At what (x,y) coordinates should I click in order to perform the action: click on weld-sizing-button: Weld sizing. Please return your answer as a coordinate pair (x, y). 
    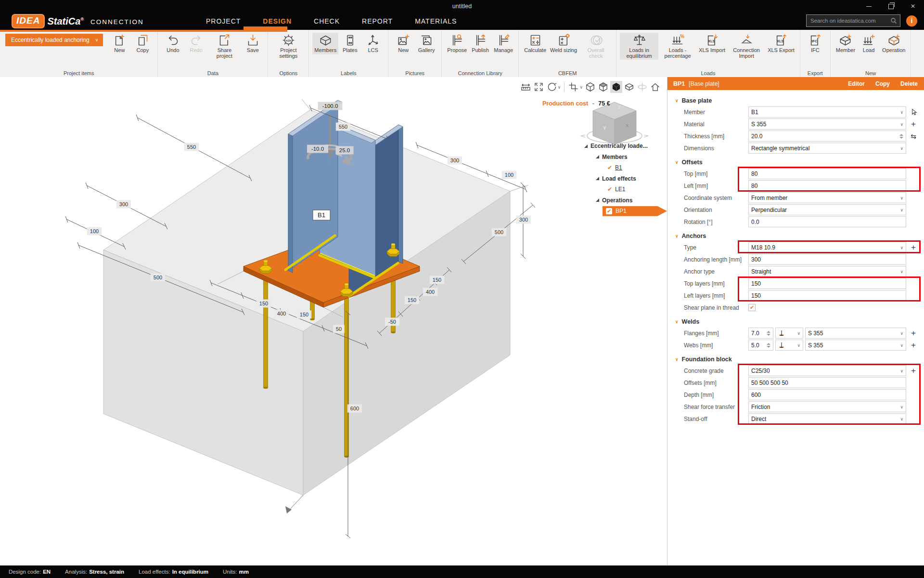
    Looking at the image, I should click on (564, 43).